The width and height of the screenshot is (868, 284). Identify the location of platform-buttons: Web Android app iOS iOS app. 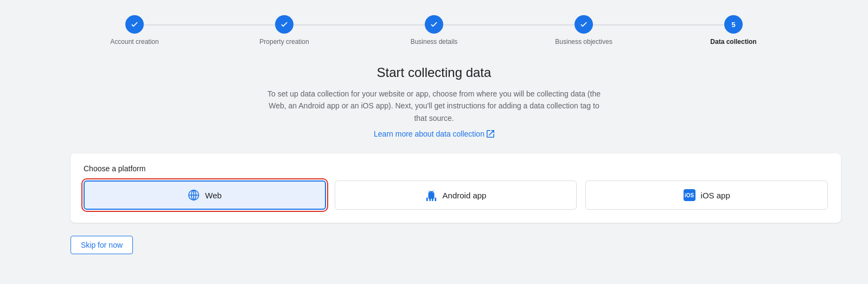
(456, 195).